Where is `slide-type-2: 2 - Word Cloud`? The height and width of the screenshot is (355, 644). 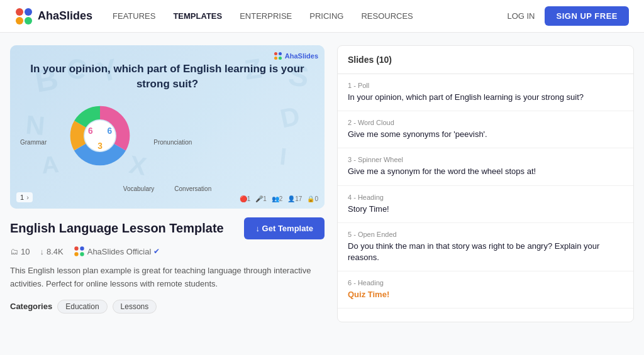 slide-type-2: 2 - Word Cloud is located at coordinates (486, 123).